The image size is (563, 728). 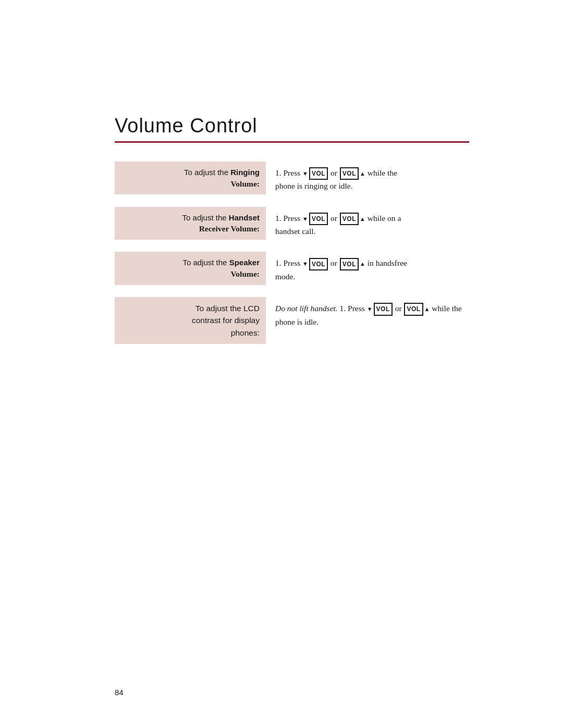 What do you see at coordinates (190, 320) in the screenshot?
I see `lcd-label: To adjust the LCD contrast for display p…` at bounding box center [190, 320].